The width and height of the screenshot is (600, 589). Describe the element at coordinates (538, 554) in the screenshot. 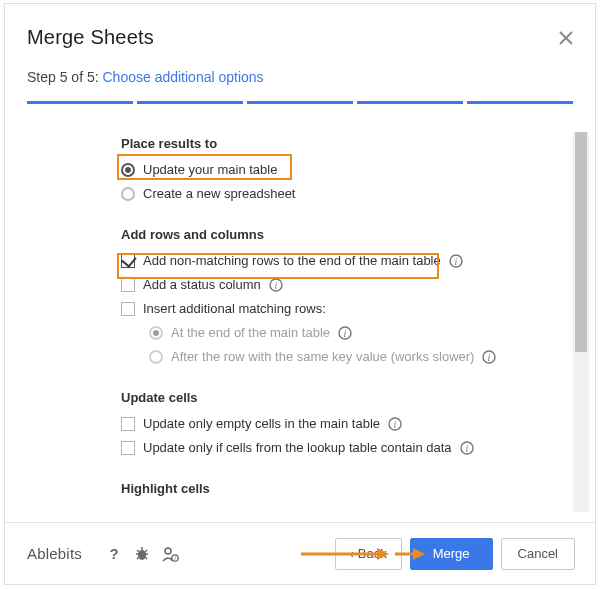

I see `cancel-button: Cancel` at that location.